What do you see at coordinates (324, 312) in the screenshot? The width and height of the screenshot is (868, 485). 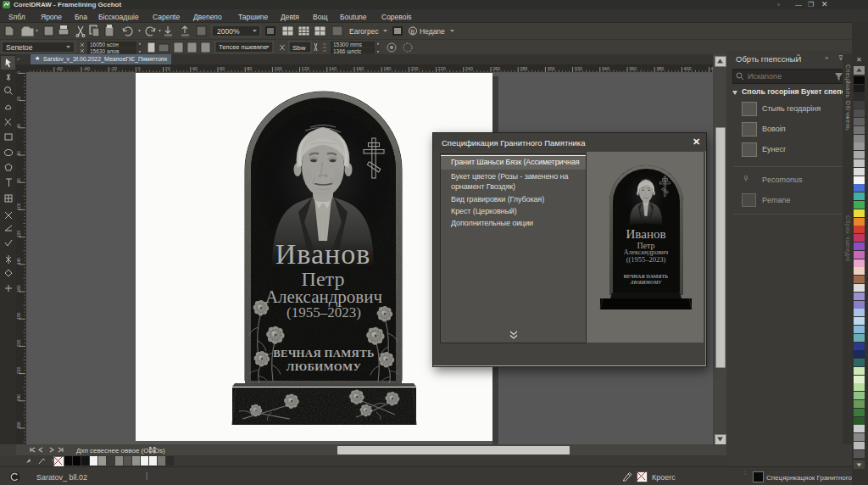 I see `svg-text: (1955–2023)` at bounding box center [324, 312].